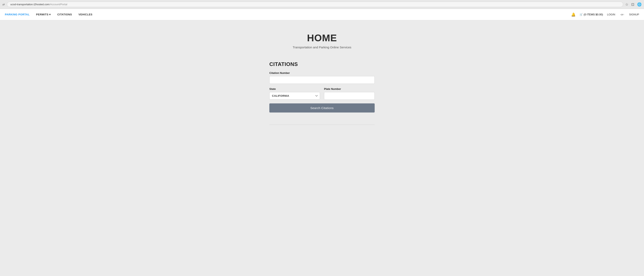  What do you see at coordinates (294, 93) in the screenshot?
I see `state-group: State ALABAMA ALASKA ARIZONA ARKANSAS CA…` at bounding box center [294, 93].